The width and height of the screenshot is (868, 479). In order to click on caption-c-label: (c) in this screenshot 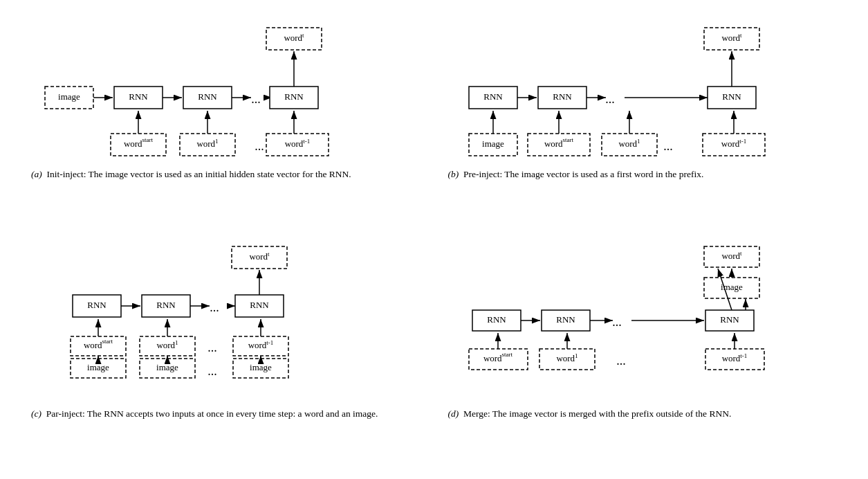, I will do `click(36, 414)`.